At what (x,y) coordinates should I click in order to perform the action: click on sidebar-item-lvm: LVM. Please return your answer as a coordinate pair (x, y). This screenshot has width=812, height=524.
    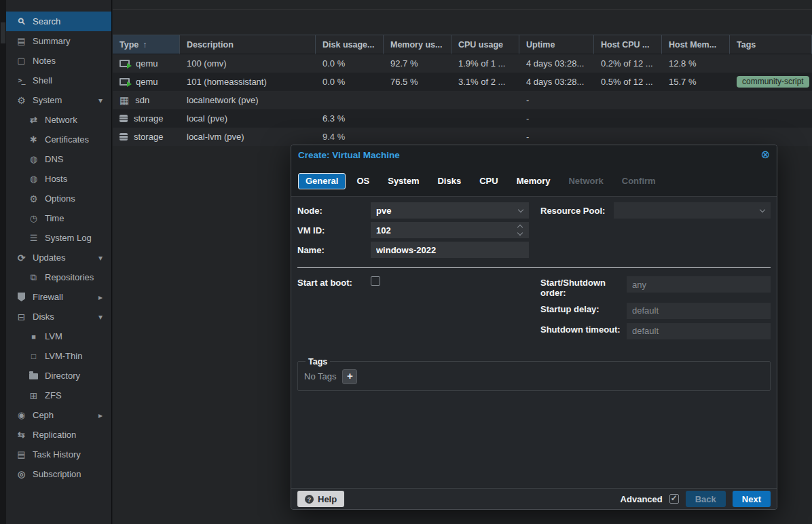
    Looking at the image, I should click on (58, 337).